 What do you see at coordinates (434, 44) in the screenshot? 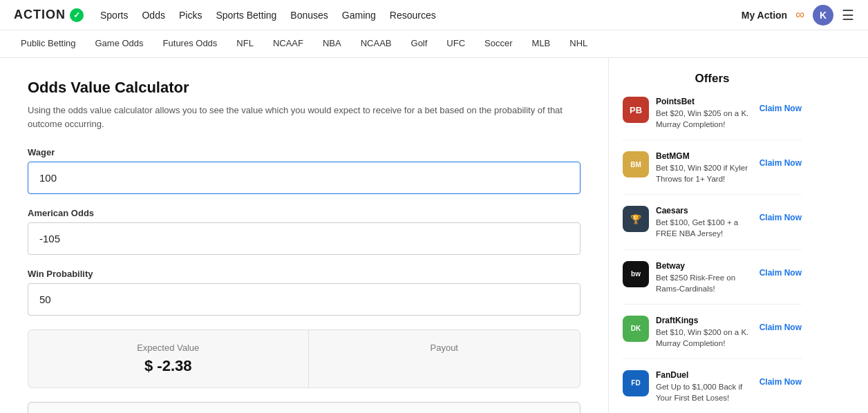
I see `sub-nav: Public BettingGame OddsFutures OddsNFLNC…` at bounding box center [434, 44].